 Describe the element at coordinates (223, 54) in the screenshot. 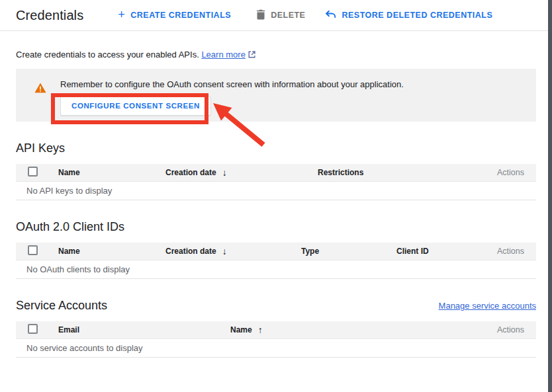

I see `learn-more-link: Learn more` at that location.